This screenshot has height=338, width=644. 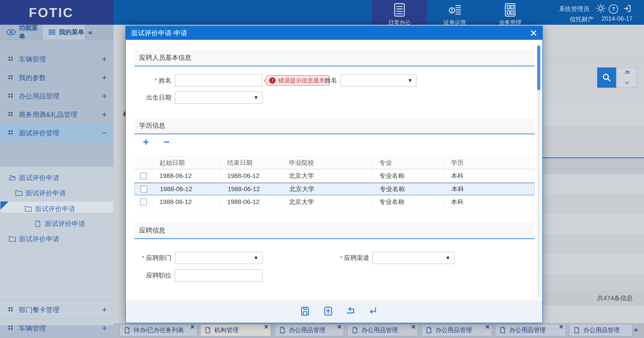 I want to click on apply-dept-label: *应聘部门, so click(x=148, y=258).